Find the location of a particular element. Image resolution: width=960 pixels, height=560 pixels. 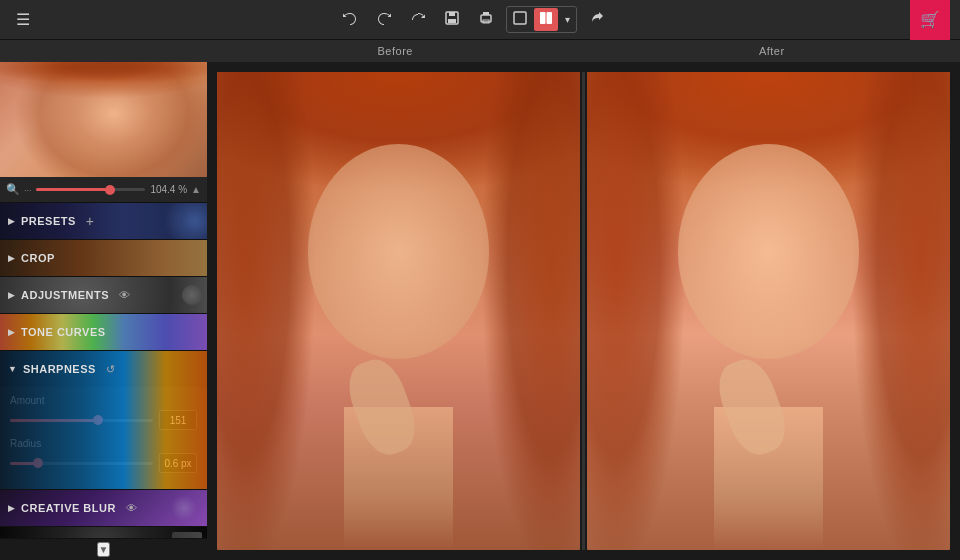

before-after-bar: Before After is located at coordinates (480, 51).